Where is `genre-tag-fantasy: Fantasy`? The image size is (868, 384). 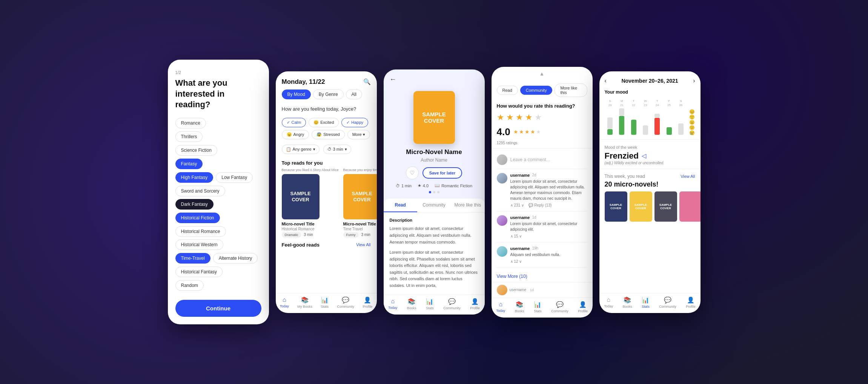 genre-tag-fantasy: Fantasy is located at coordinates (189, 164).